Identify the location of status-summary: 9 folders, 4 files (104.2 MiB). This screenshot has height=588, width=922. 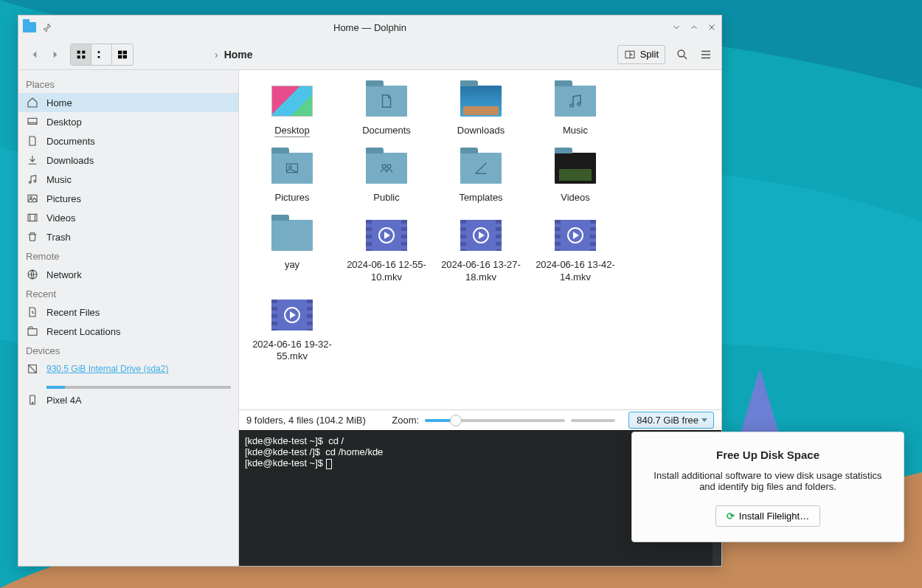
(306, 421).